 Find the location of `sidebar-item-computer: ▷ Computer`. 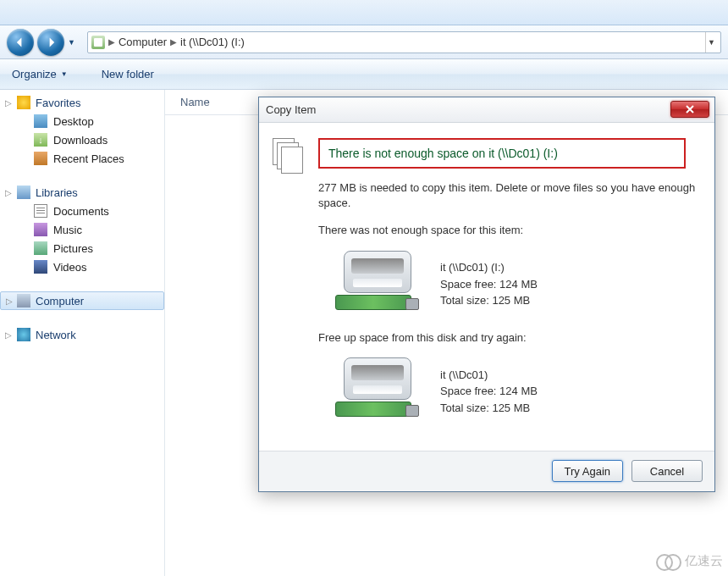

sidebar-item-computer: ▷ Computer is located at coordinates (82, 301).